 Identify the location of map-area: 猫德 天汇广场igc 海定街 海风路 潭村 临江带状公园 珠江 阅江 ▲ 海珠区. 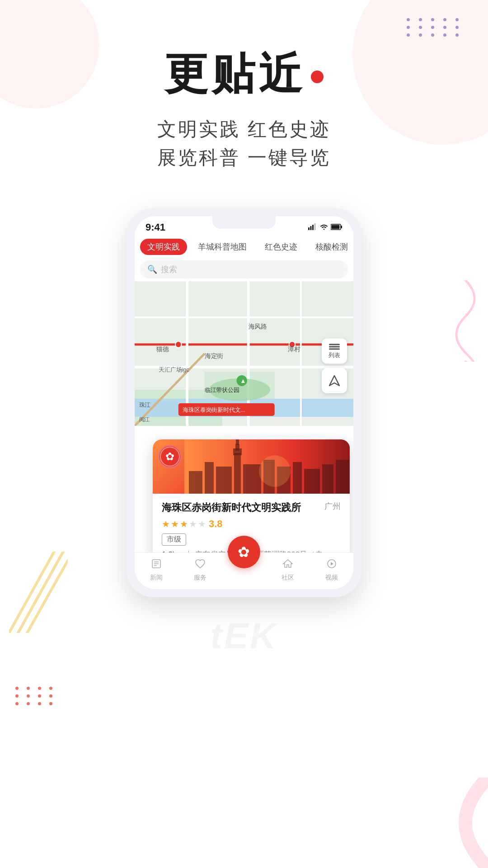
(244, 354).